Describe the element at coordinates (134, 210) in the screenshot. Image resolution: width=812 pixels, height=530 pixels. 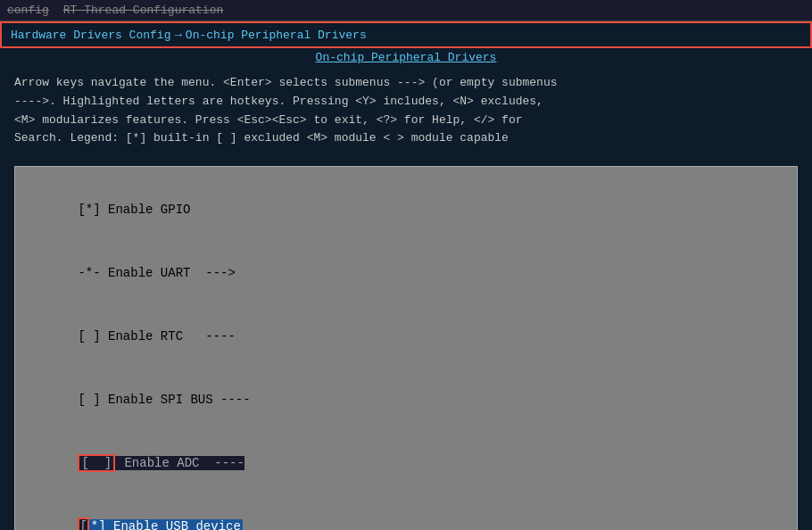
I see `item-prefix: [*] Enable GPIO` at that location.